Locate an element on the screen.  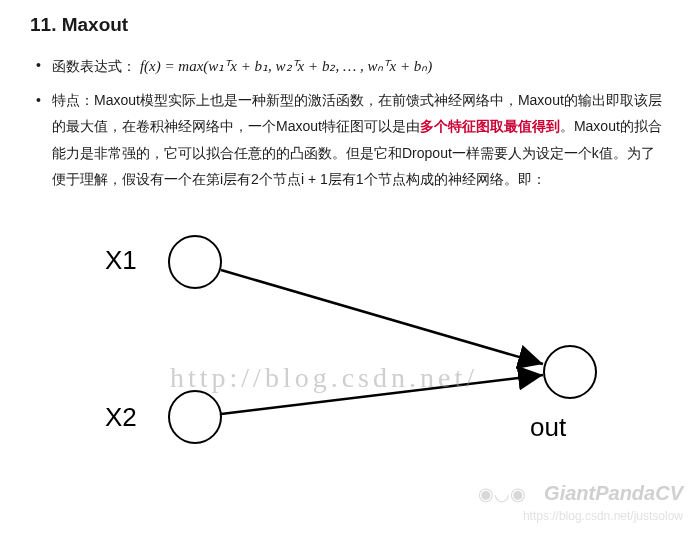
watermark-url: http://blog.csdn.net/ is located at coordinates (324, 378).